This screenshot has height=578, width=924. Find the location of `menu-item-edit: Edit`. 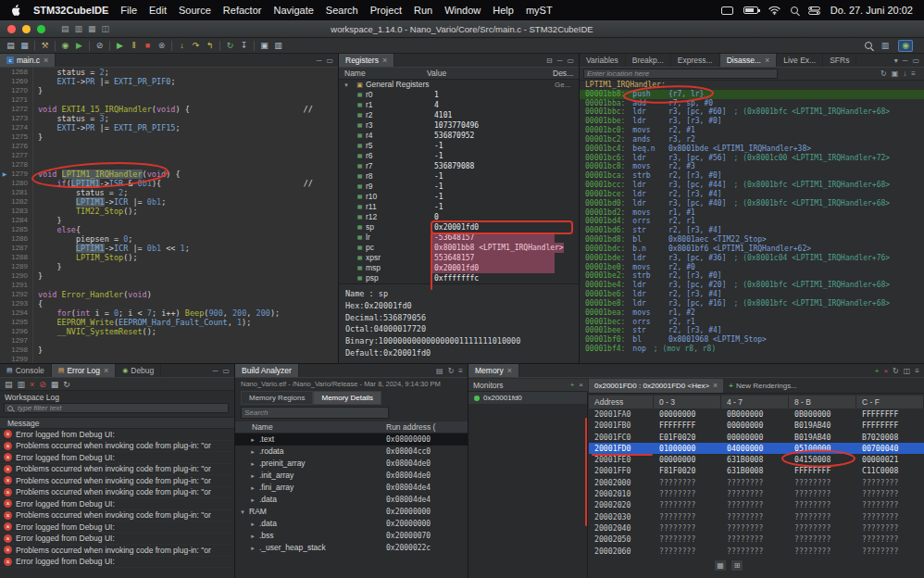

menu-item-edit: Edit is located at coordinates (157, 10).